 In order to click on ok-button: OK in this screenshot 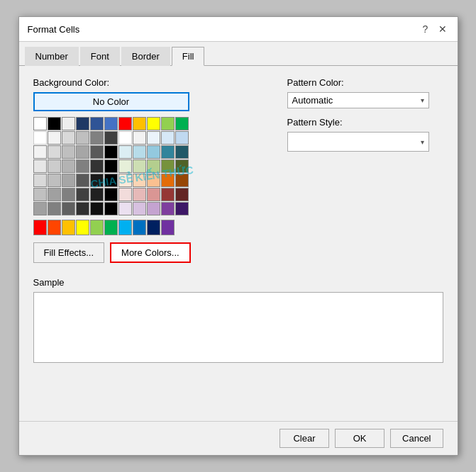, I will do `click(360, 438)`.